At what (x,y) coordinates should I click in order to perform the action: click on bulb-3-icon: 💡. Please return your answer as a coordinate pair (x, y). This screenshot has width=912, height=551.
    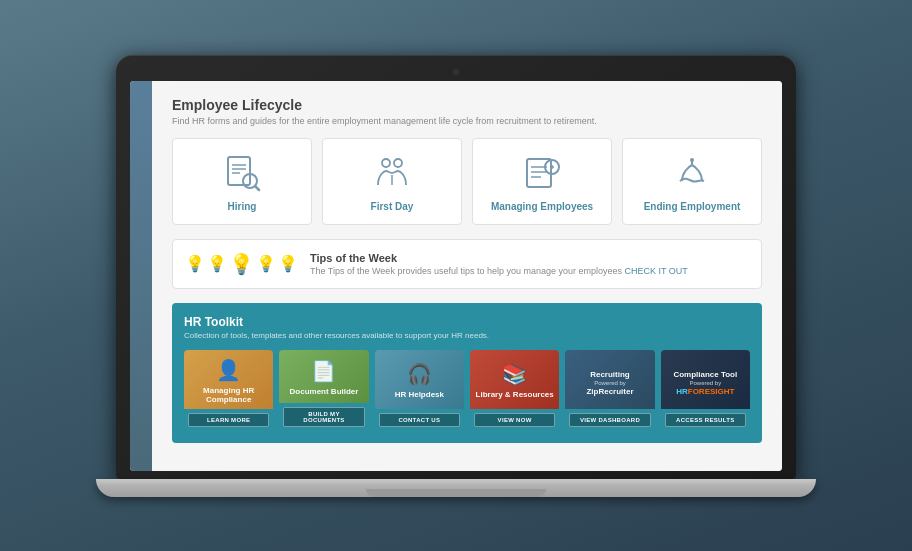
    Looking at the image, I should click on (242, 264).